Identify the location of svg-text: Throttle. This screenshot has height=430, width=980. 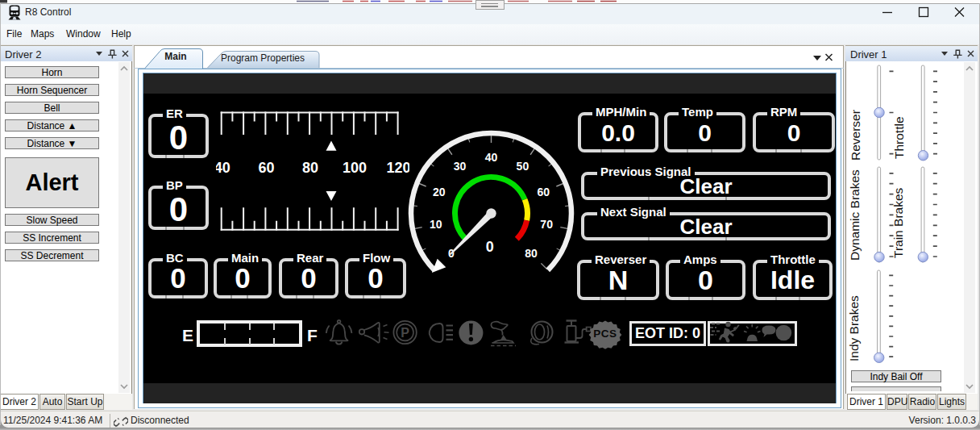
(899, 137).